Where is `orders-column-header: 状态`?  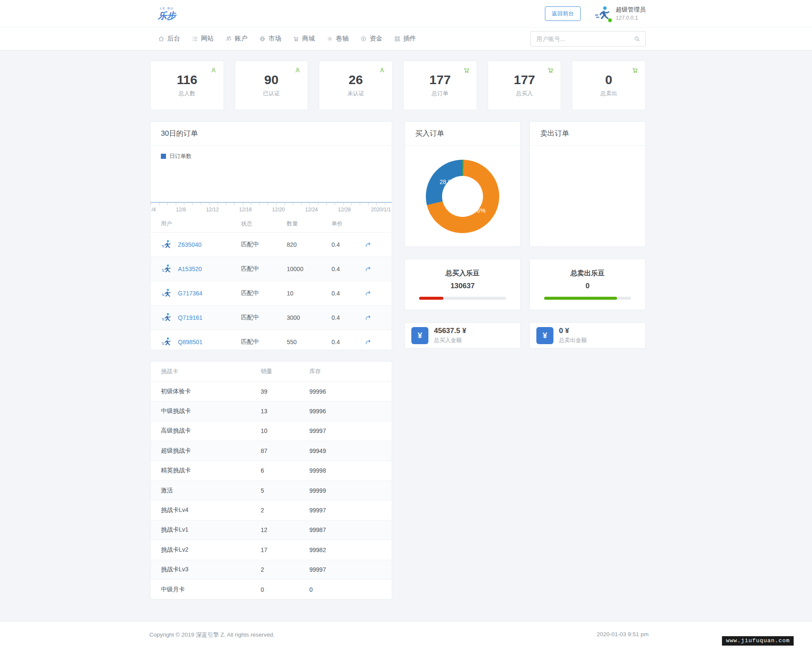
orders-column-header: 状态 is located at coordinates (264, 224).